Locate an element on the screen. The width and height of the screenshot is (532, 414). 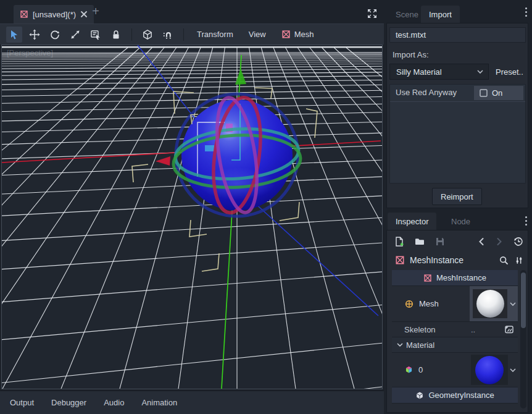
reimport-button-label: Reimport is located at coordinates (457, 196).